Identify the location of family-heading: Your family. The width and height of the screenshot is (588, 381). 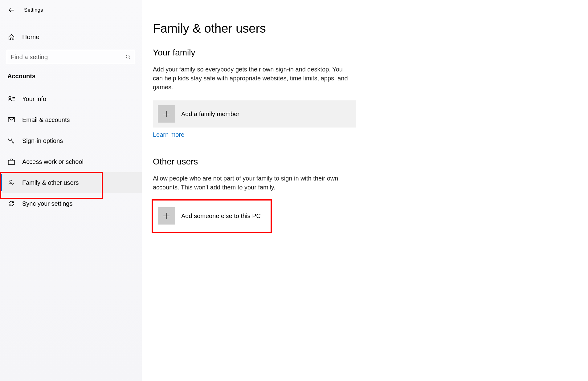
(361, 53).